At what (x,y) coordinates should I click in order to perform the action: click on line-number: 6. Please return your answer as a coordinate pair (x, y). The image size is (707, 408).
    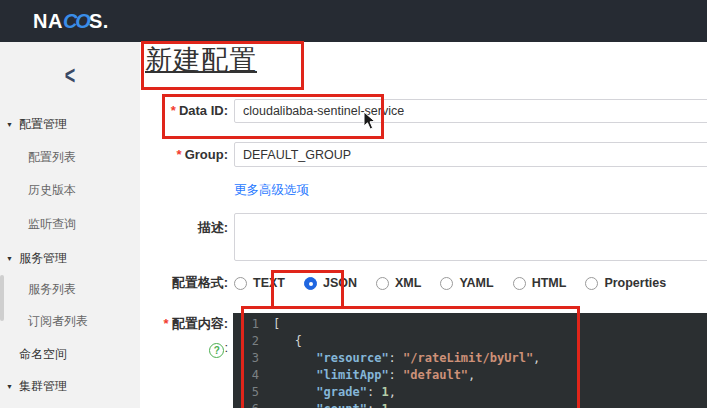
    Looking at the image, I should click on (253, 404).